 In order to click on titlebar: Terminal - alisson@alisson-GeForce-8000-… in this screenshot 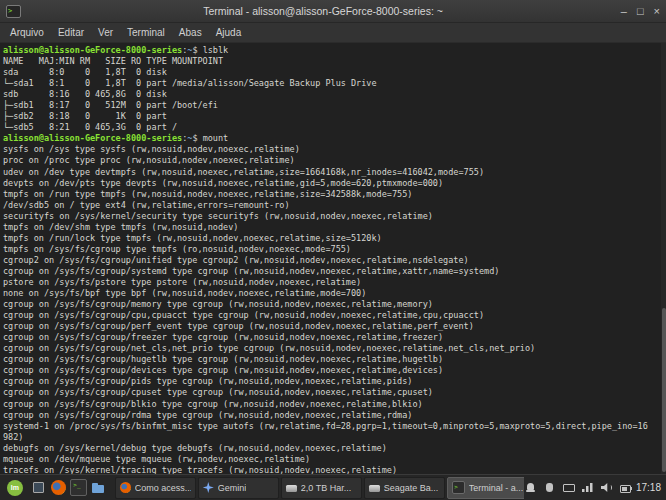, I will do `click(333, 12)`.